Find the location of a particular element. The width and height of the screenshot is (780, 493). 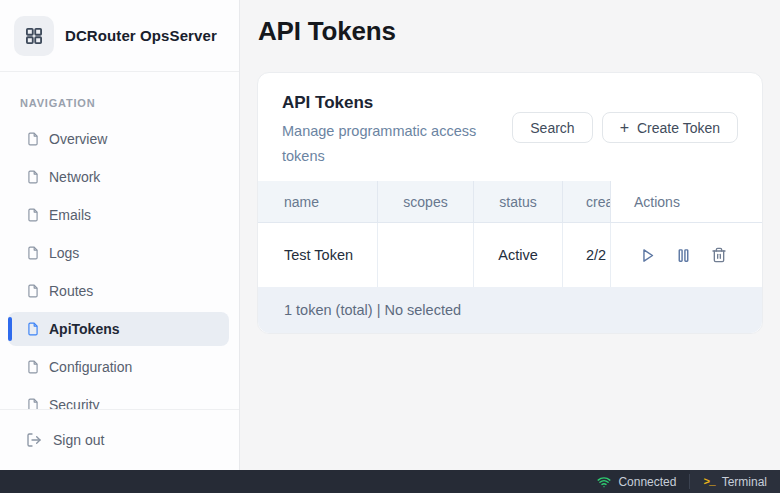

sidebar-item-logs: Logs is located at coordinates (118, 253).